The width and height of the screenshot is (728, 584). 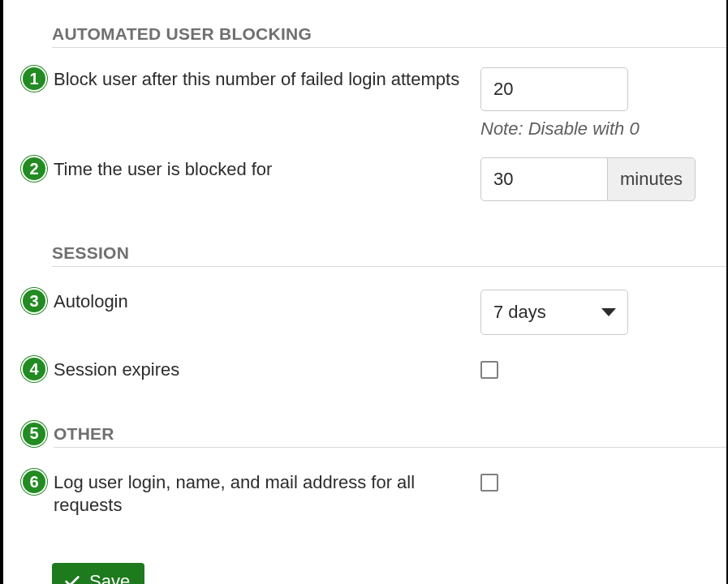 I want to click on input-block-time, so click(x=544, y=179).